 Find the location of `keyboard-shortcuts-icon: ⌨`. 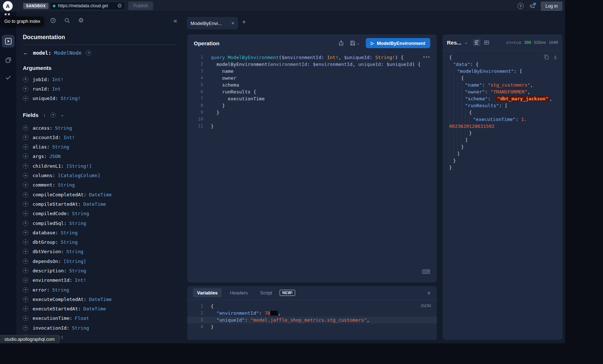

keyboard-shortcuts-icon: ⌨ is located at coordinates (426, 272).